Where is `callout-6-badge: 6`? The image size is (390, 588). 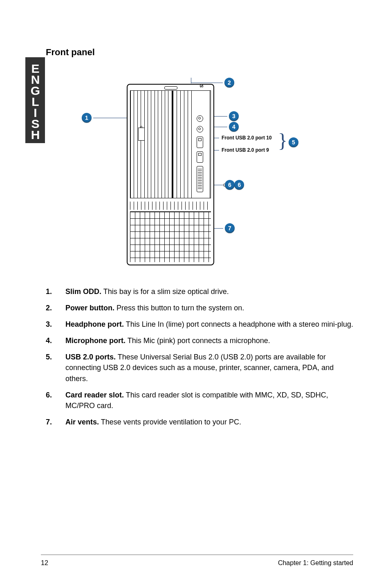
callout-6-badge: 6 is located at coordinates (239, 185).